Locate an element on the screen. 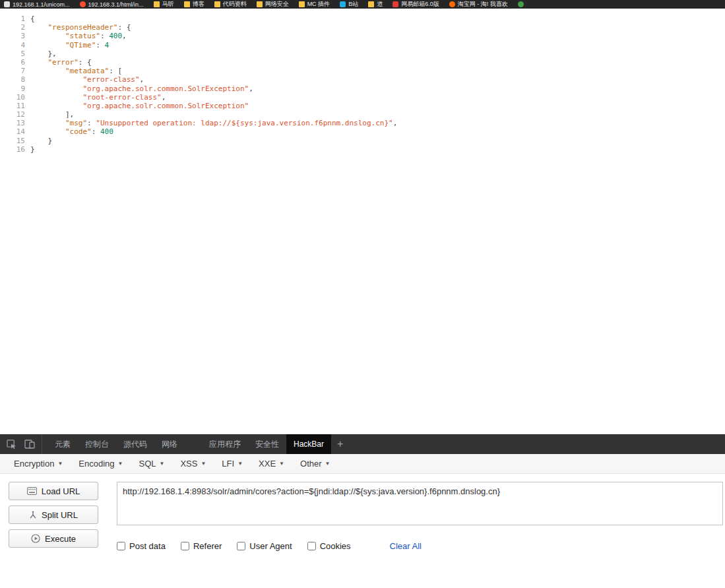 Image resolution: width=725 pixels, height=588 pixels. split-icon is located at coordinates (33, 515).